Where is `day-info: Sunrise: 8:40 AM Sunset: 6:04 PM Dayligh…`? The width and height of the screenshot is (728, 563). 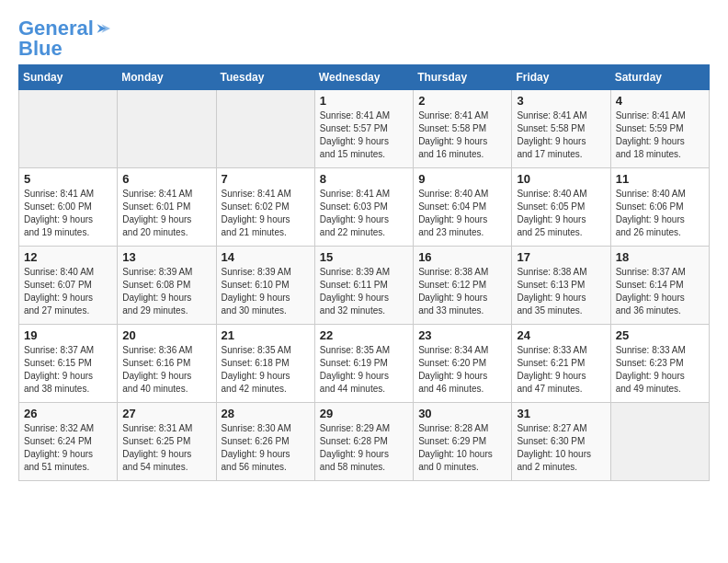
day-info: Sunrise: 8:40 AM Sunset: 6:04 PM Dayligh… is located at coordinates (462, 213).